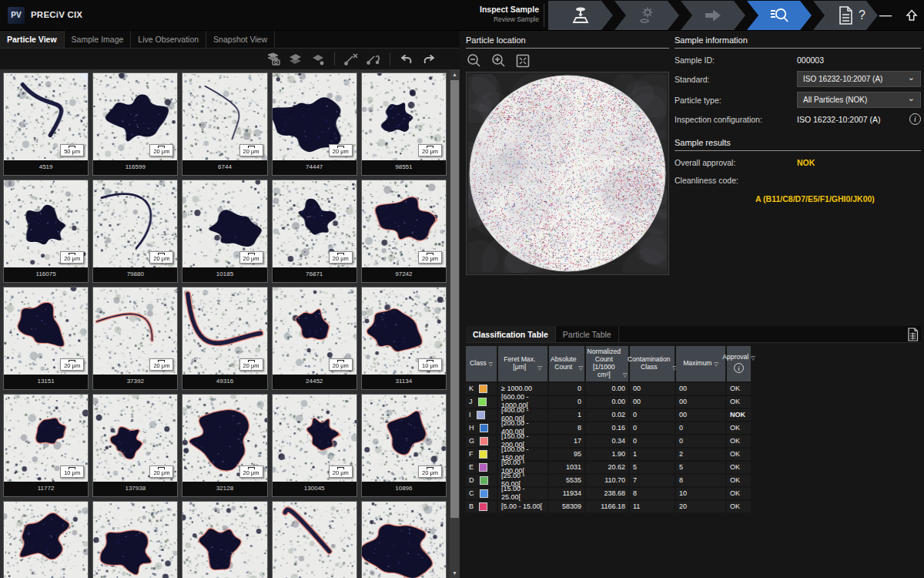  What do you see at coordinates (652, 402) in the screenshot?
I see `contamination-class-cell: 00` at bounding box center [652, 402].